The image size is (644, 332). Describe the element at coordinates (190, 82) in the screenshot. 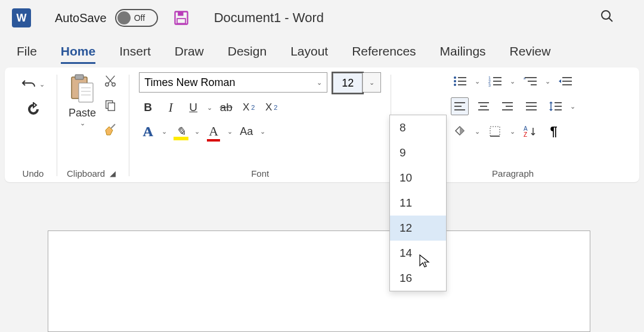

I see `font-name-value: Times New Roman` at that location.